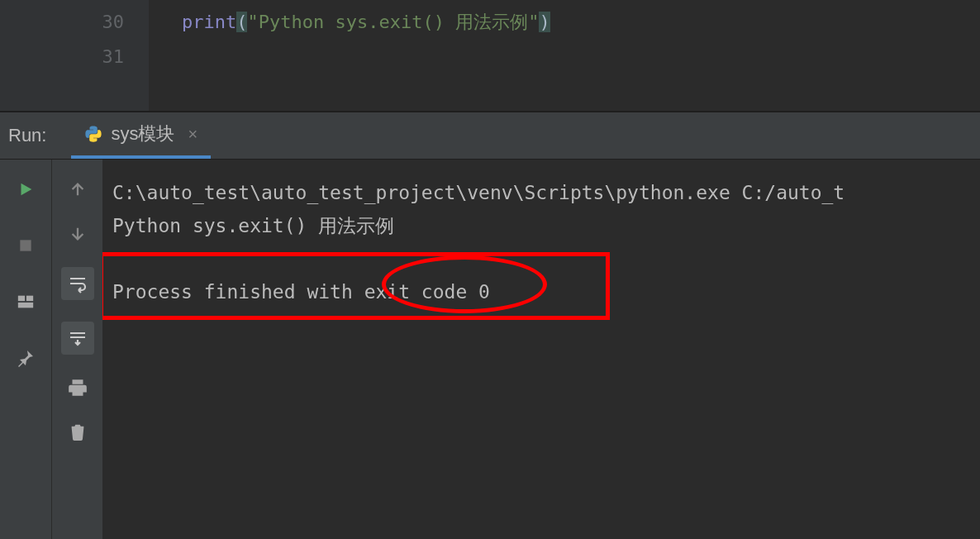  What do you see at coordinates (62, 57) in the screenshot?
I see `line-number: 31` at bounding box center [62, 57].